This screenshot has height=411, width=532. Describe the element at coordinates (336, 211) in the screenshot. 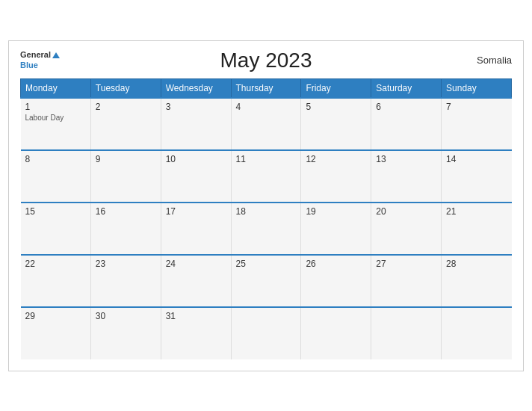

I see `day-number: 19` at that location.